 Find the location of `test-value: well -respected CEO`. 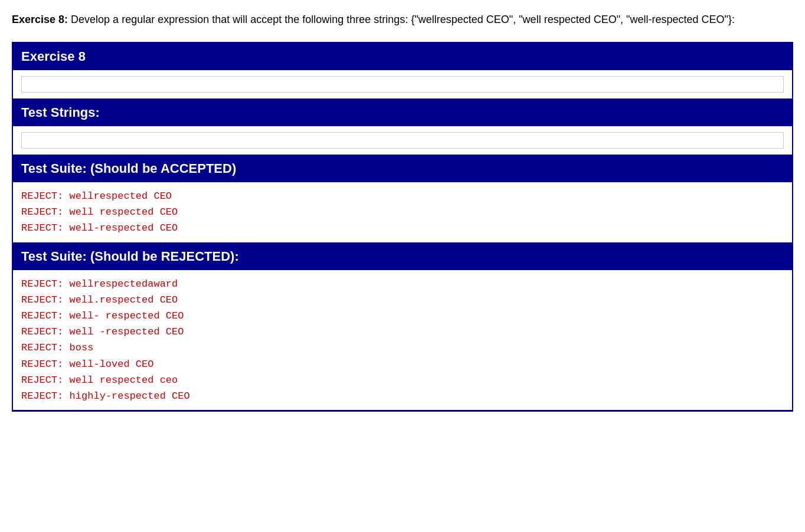

test-value: well -respected CEO is located at coordinates (123, 331).